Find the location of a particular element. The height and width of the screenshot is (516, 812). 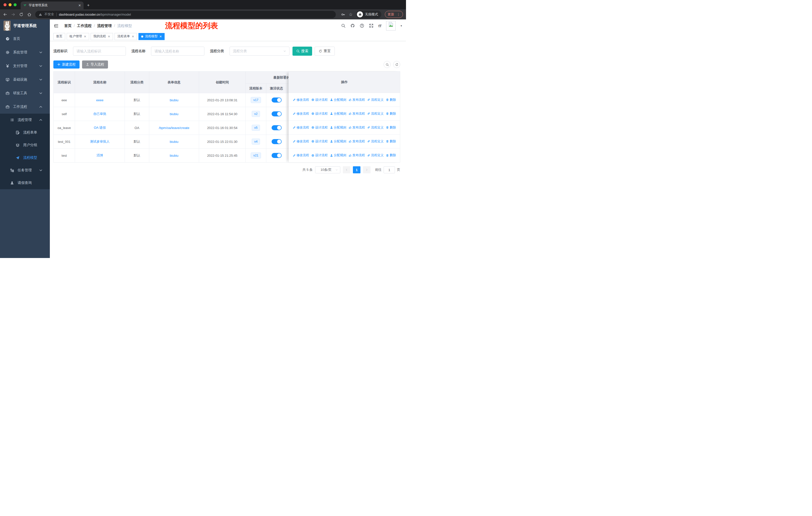

form-info-link: /bpm/oa/leave/create is located at coordinates (174, 128).